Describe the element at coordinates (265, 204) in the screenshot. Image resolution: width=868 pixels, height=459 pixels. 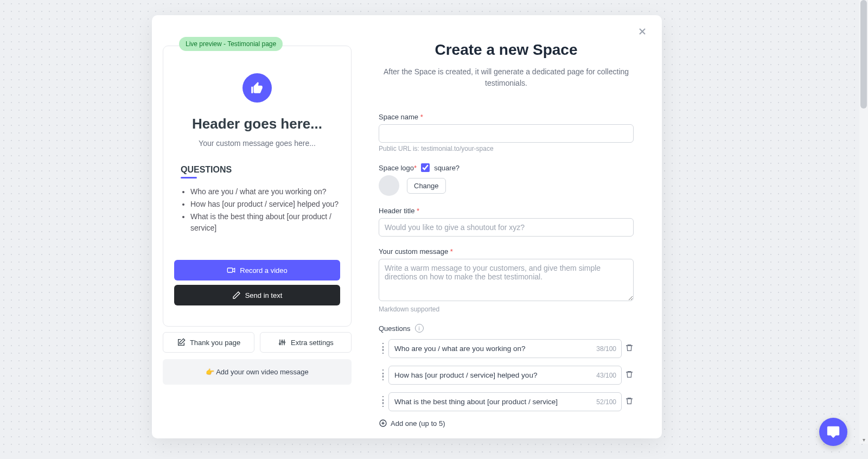
I see `question-item: How has [our product / service] helped y…` at that location.